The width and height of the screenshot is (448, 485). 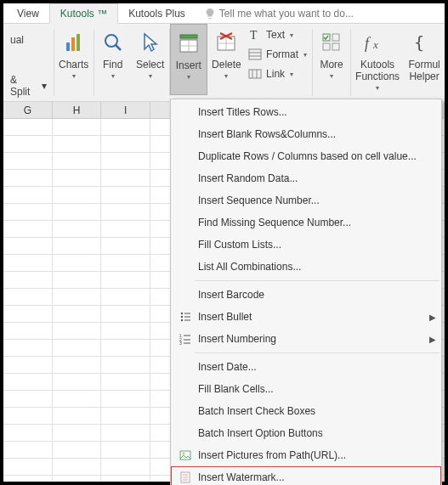 What do you see at coordinates (28, 110) in the screenshot?
I see `column-header: G` at bounding box center [28, 110].